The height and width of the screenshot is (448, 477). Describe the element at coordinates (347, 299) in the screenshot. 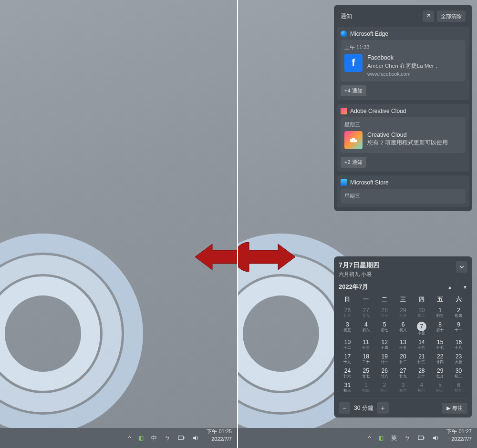

I see `calendar-dow: 日` at that location.